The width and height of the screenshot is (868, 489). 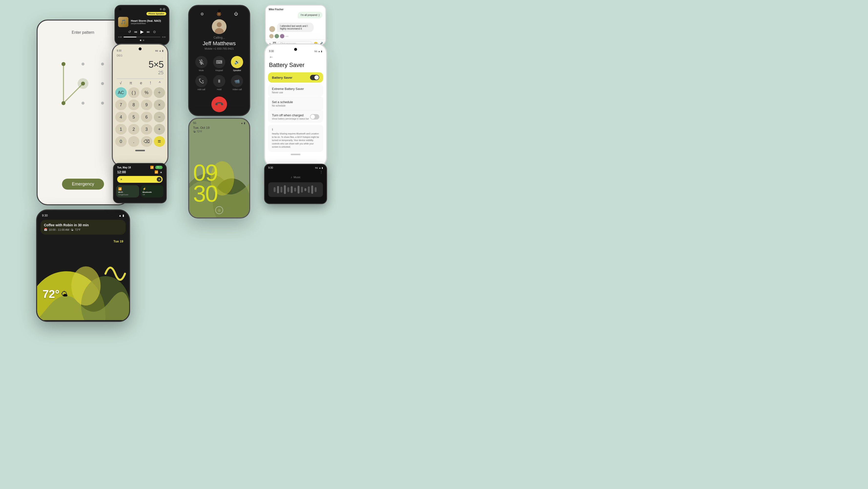 What do you see at coordinates (140, 191) in the screenshot?
I see `quick-tiles: 📶 Wi-Fi GoogleGuest ⚡ Bluetooth Off` at bounding box center [140, 191].